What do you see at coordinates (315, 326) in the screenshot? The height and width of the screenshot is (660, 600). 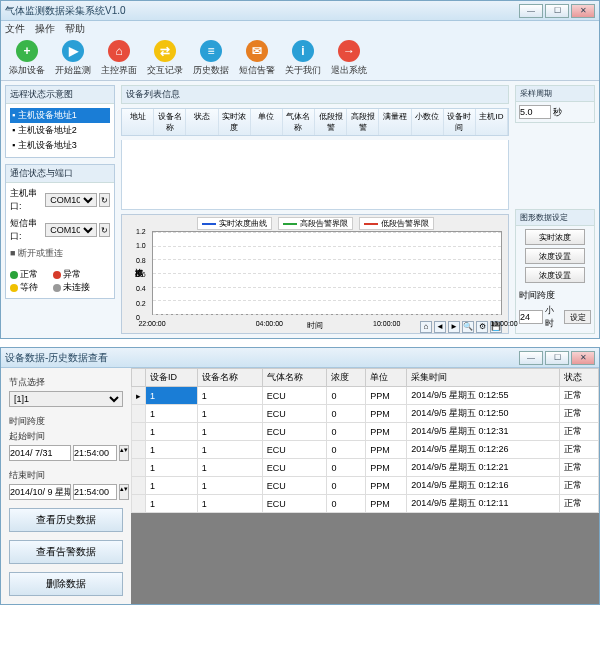 I see `x-axis-label: 时间` at bounding box center [315, 326].